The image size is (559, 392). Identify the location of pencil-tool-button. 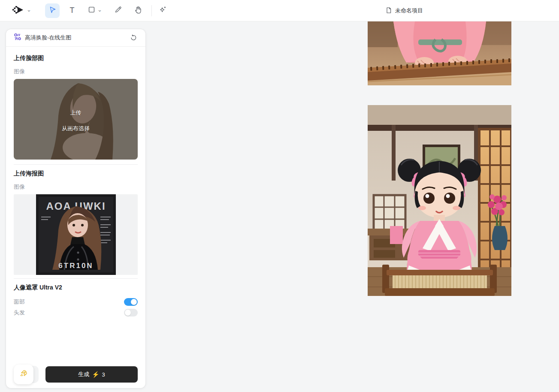
(118, 11).